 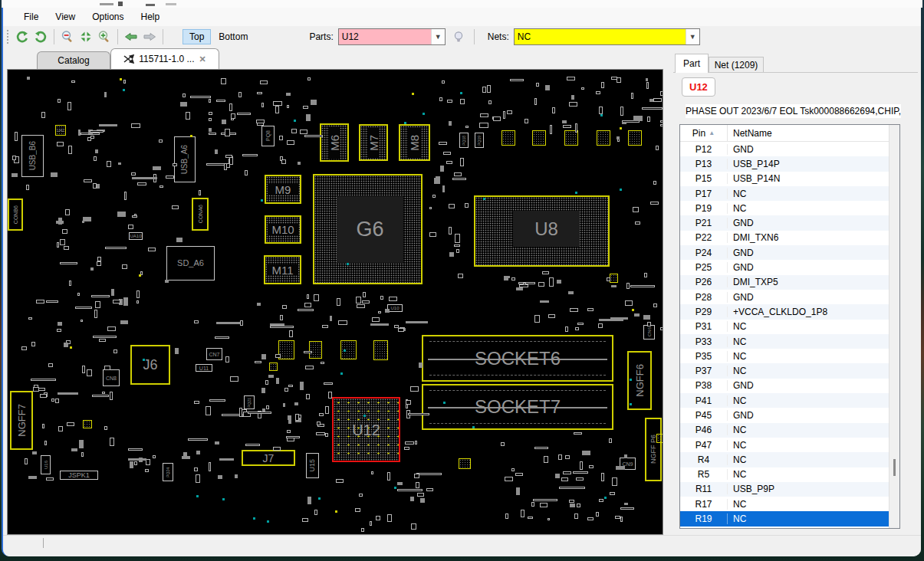 I want to click on table-row-P38: P38GND, so click(x=790, y=386).